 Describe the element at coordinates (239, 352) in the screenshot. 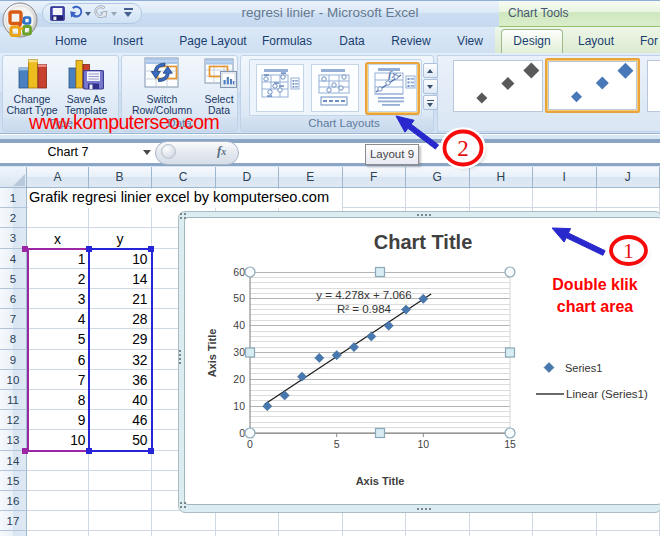

I see `svg-text: 30` at that location.